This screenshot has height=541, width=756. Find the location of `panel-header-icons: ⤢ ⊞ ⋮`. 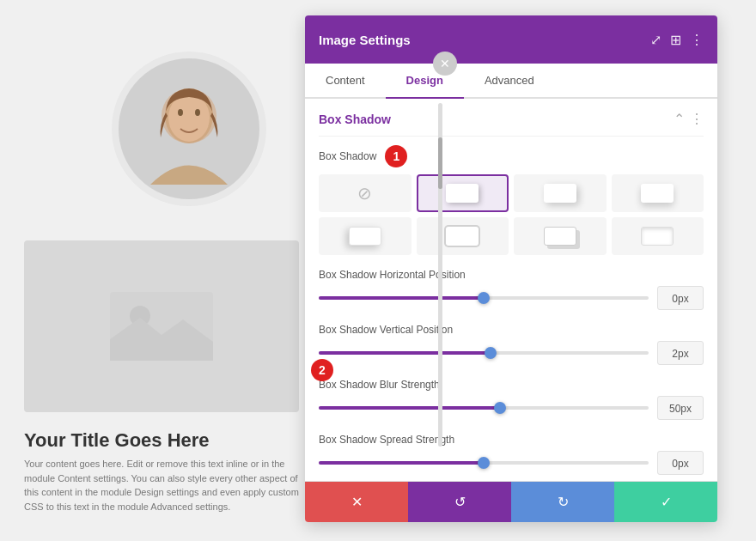

panel-header-icons: ⤢ ⊞ ⋮ is located at coordinates (677, 40).